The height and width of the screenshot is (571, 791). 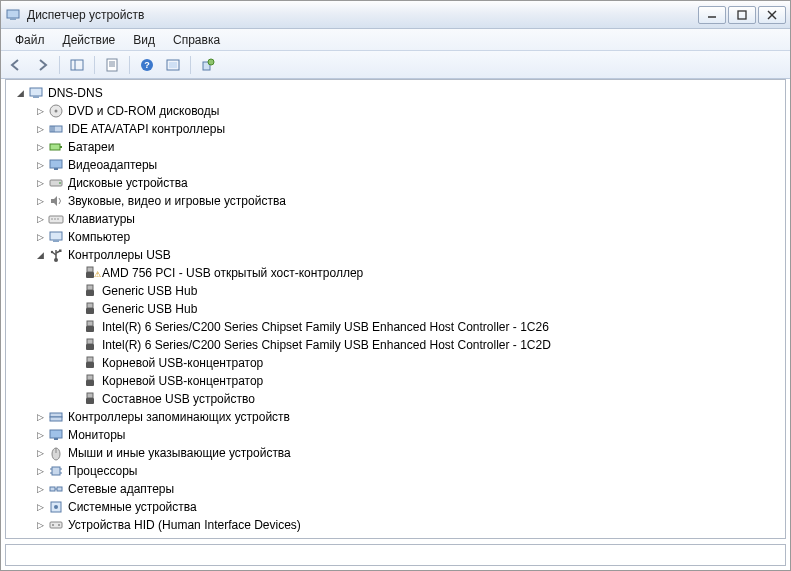 I want to click on tree-category-bat: ▷Батареи, so click(x=396, y=147).